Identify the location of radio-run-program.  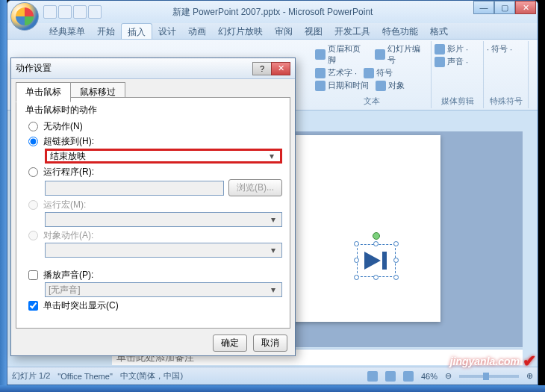
(33, 172).